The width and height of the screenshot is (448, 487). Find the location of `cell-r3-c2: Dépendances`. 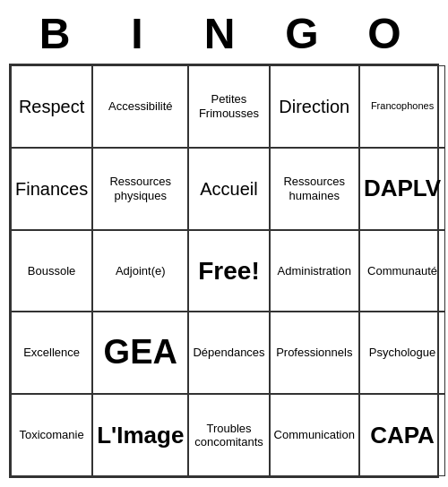

cell-r3-c2: Dépendances is located at coordinates (228, 353).